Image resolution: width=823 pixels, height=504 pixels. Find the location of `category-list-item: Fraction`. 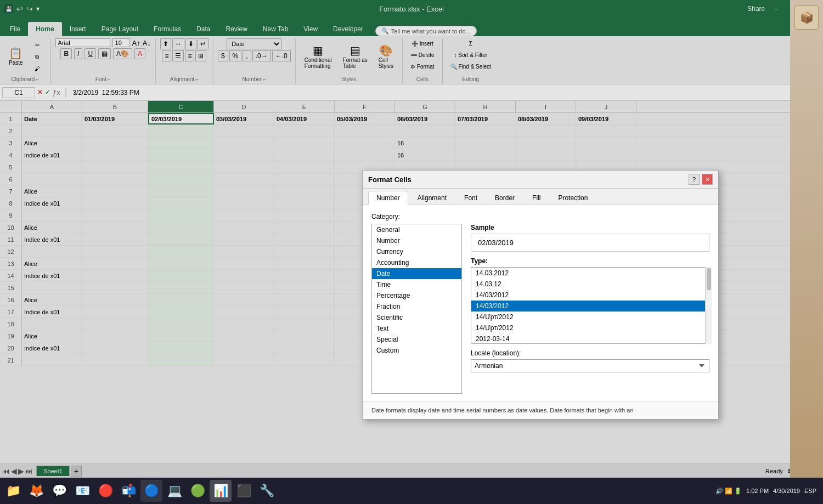

category-list-item: Fraction is located at coordinates (417, 307).